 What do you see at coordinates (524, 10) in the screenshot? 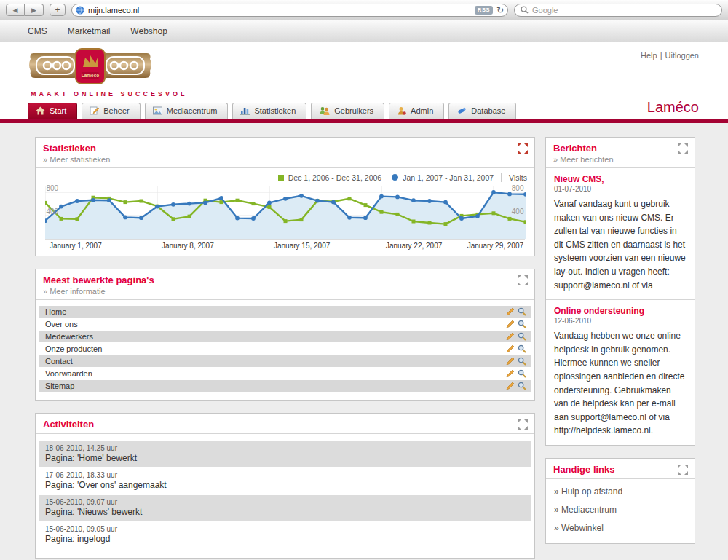
I see `search-icon` at bounding box center [524, 10].